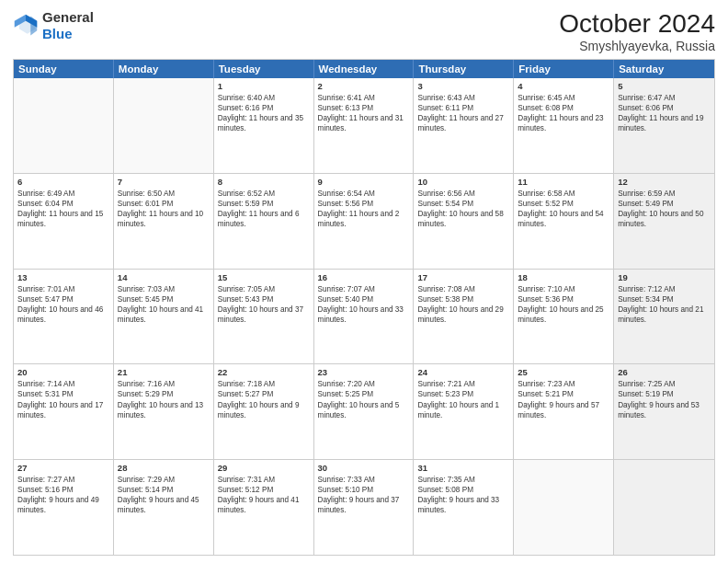 The image size is (728, 563). I want to click on calendar-cell: 7Sunrise: 6:50 AM Sunset: 6:01 PM Daylig…, so click(164, 221).